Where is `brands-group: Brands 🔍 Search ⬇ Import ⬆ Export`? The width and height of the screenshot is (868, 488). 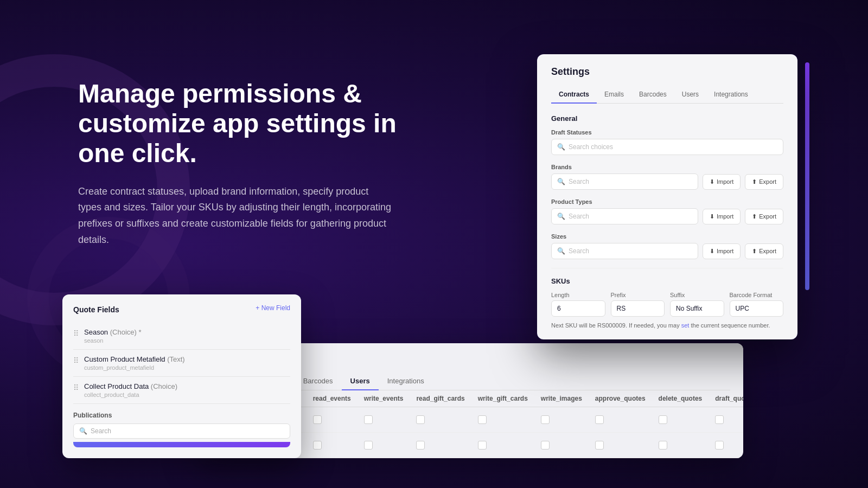
brands-group: Brands 🔍 Search ⬇ Import ⬆ Export is located at coordinates (667, 177).